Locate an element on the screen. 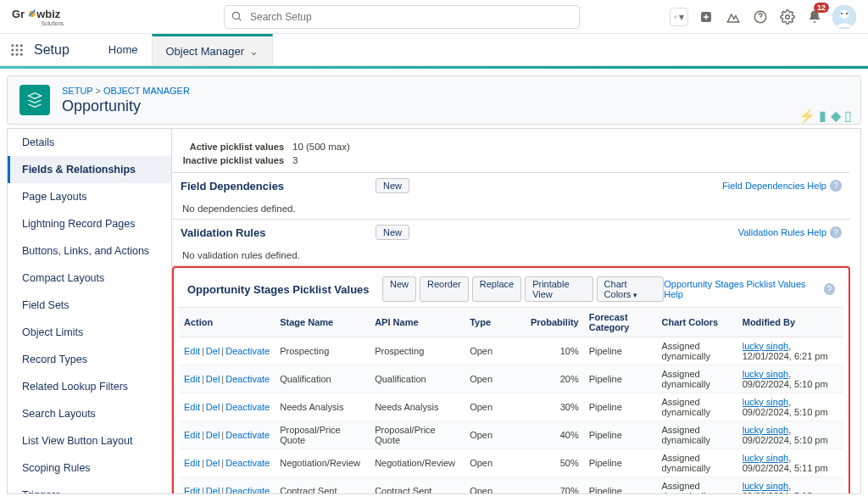  sidebar-item-related-lookup-filters: Related Lookup Filters is located at coordinates (90, 387).